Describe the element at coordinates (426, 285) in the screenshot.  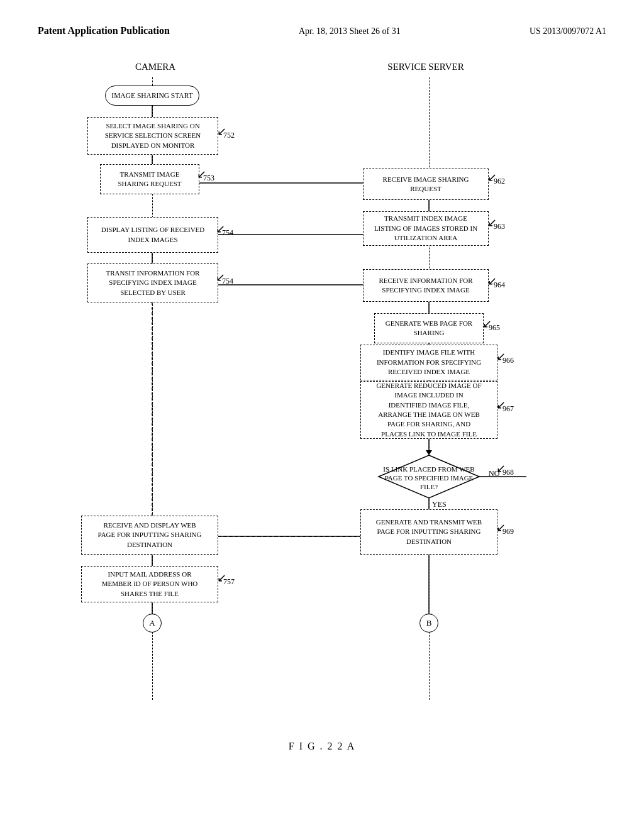
I see `box-964: RECEIVE INFORMATION FOR SPECIFYING INDEX…` at that location.